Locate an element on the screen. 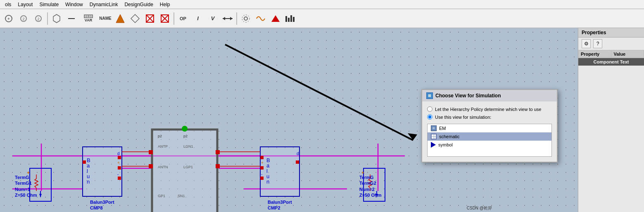  menu-simulate: Simulate is located at coordinates (49, 5).